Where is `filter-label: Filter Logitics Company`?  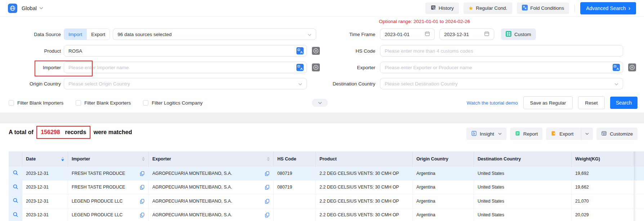 filter-label: Filter Logitics Company is located at coordinates (177, 103).